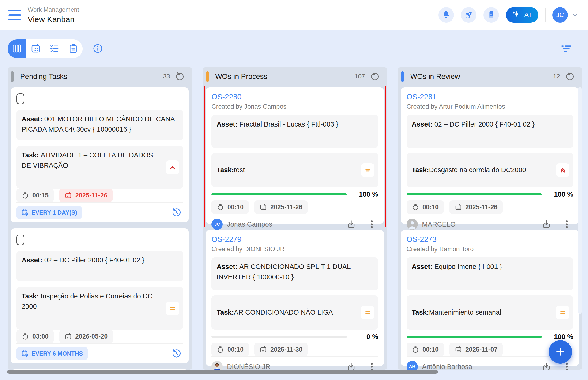 The width and height of the screenshot is (588, 380). Describe the element at coordinates (295, 239) in the screenshot. I see `wo-id-link: OS-2279` at that location.